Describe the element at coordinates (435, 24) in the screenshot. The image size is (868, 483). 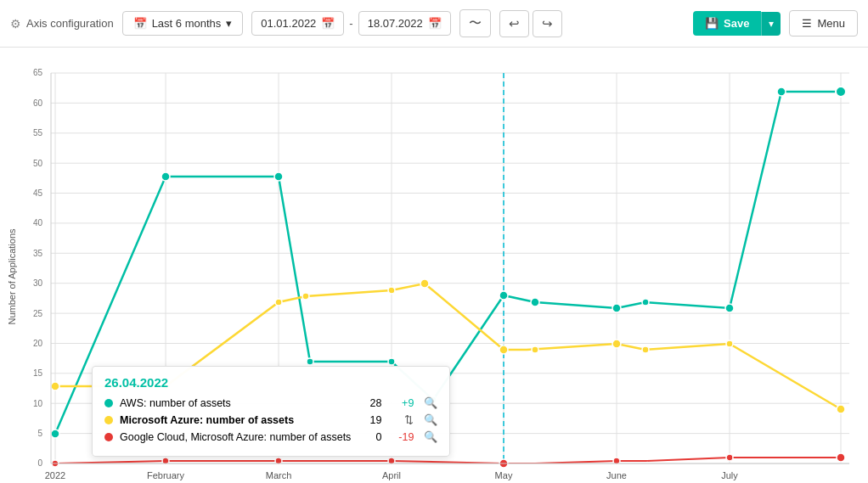
I see `calendar-icon-end: 📅` at that location.